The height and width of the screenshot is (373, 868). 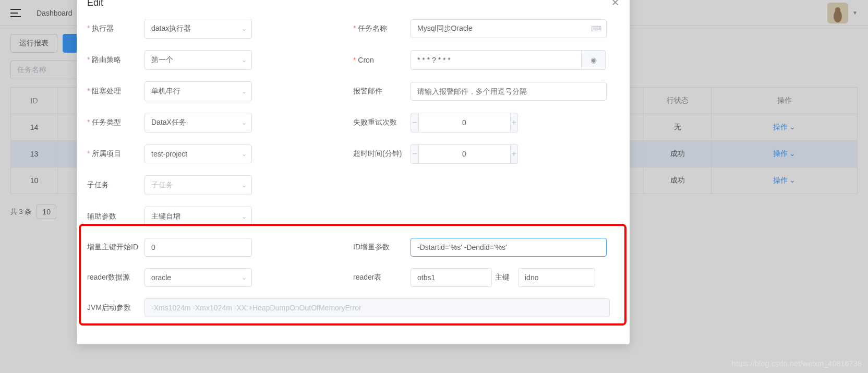 What do you see at coordinates (464, 123) in the screenshot?
I see `retry-input` at bounding box center [464, 123].